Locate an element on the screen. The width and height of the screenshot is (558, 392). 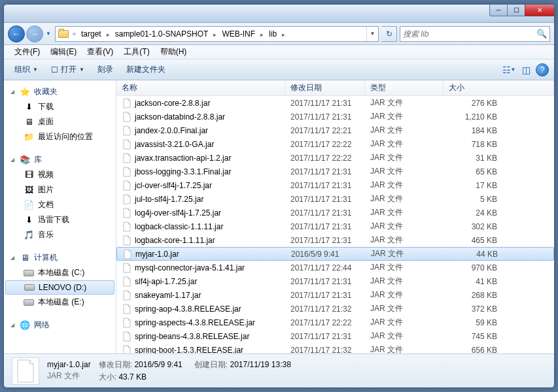
sidebar-item: 📁最近访问的位置 is located at coordinates (60, 137).